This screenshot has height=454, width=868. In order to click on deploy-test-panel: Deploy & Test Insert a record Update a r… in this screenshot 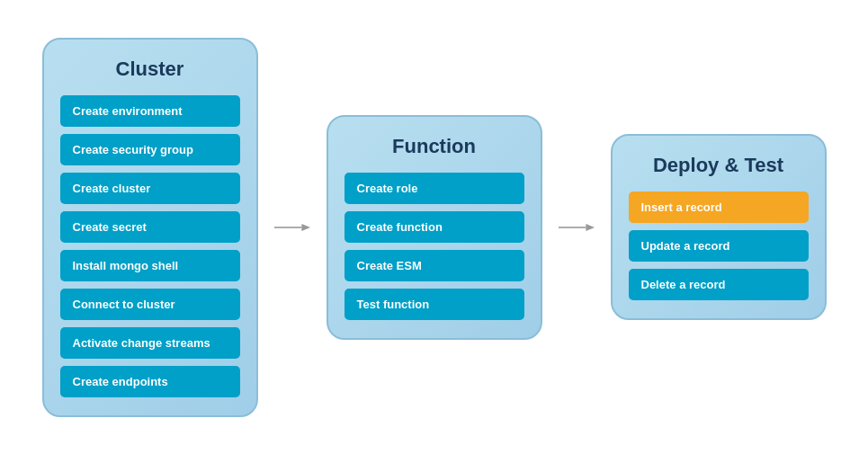, I will do `click(719, 227)`.